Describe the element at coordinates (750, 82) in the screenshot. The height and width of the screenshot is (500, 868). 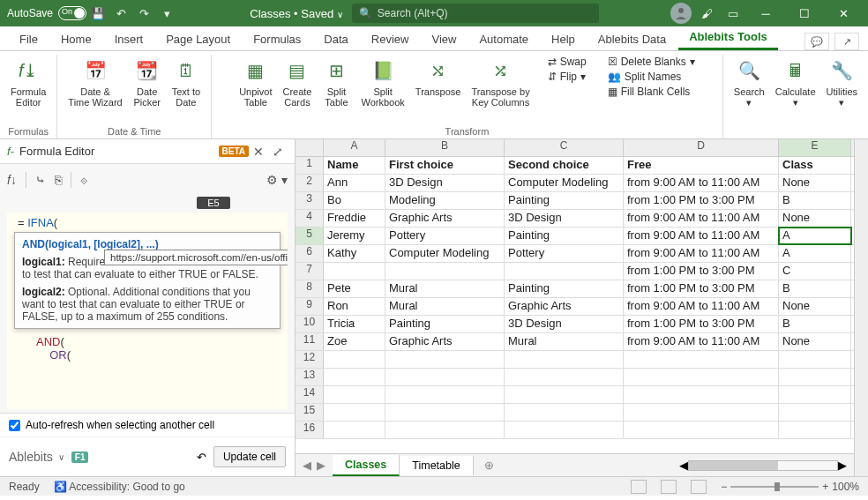
I see `search-button: 🔍Search▾` at that location.